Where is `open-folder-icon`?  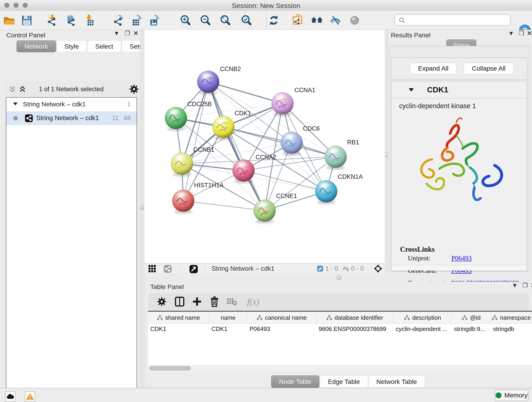 open-folder-icon is located at coordinates (9, 20).